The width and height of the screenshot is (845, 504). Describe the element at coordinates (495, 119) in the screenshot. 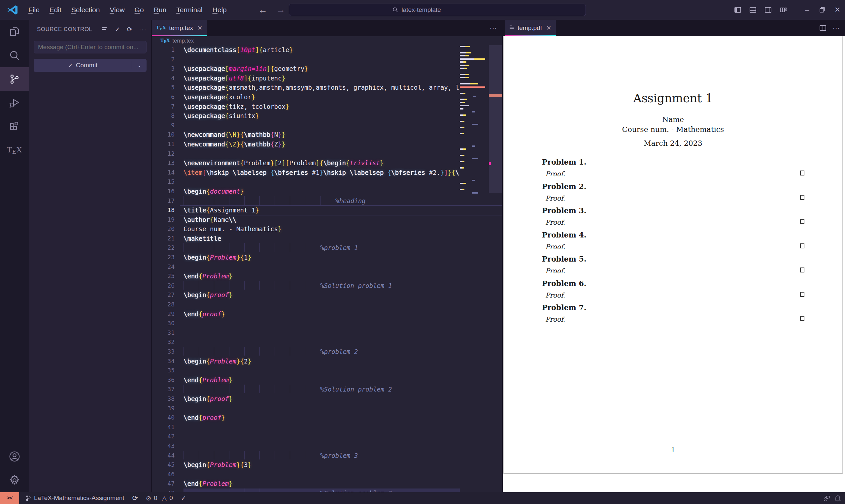

I see `scrollbar-slider` at that location.